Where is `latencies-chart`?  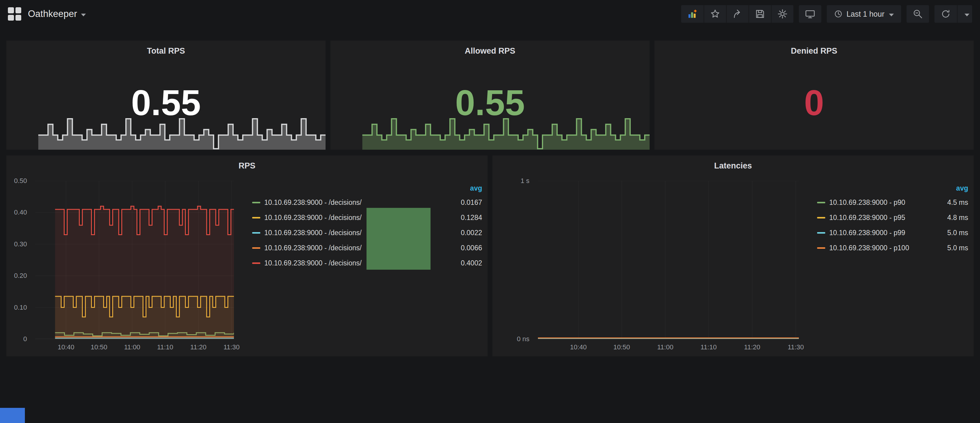 latencies-chart is located at coordinates (668, 260).